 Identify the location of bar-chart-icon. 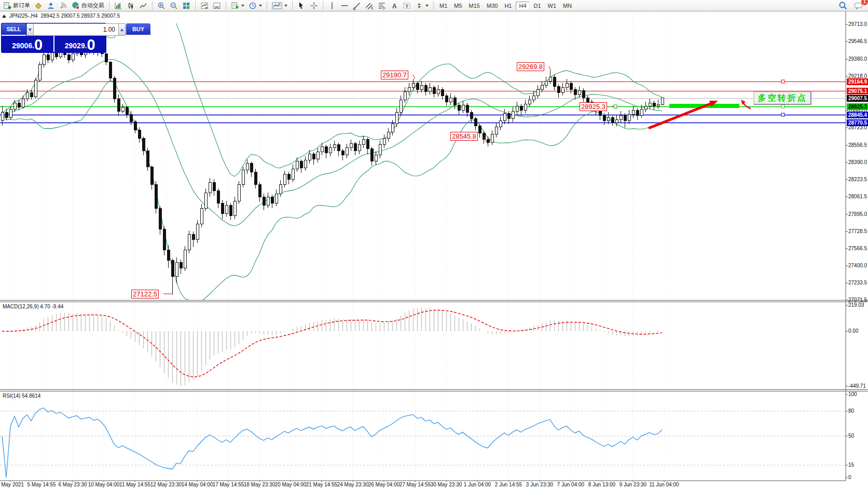
(118, 6).